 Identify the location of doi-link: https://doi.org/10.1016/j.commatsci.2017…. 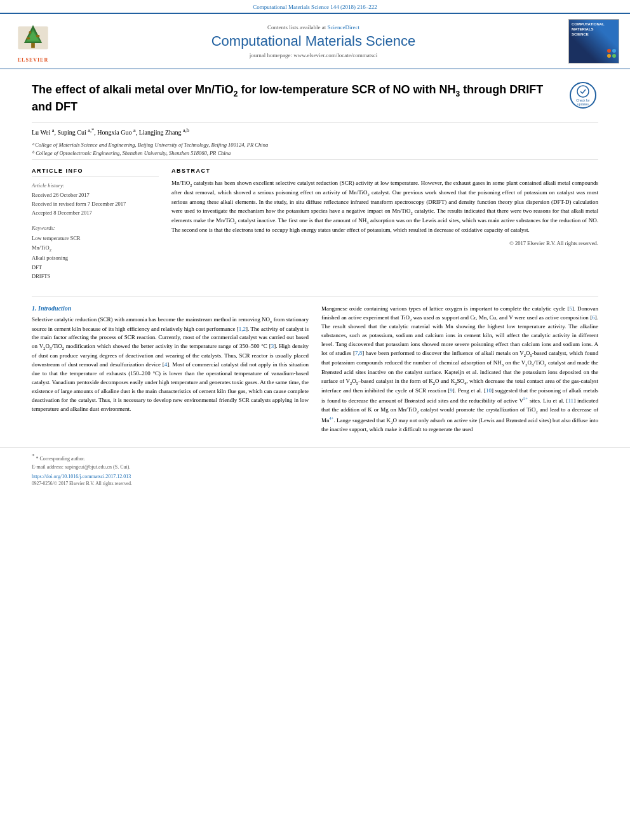
(315, 476).